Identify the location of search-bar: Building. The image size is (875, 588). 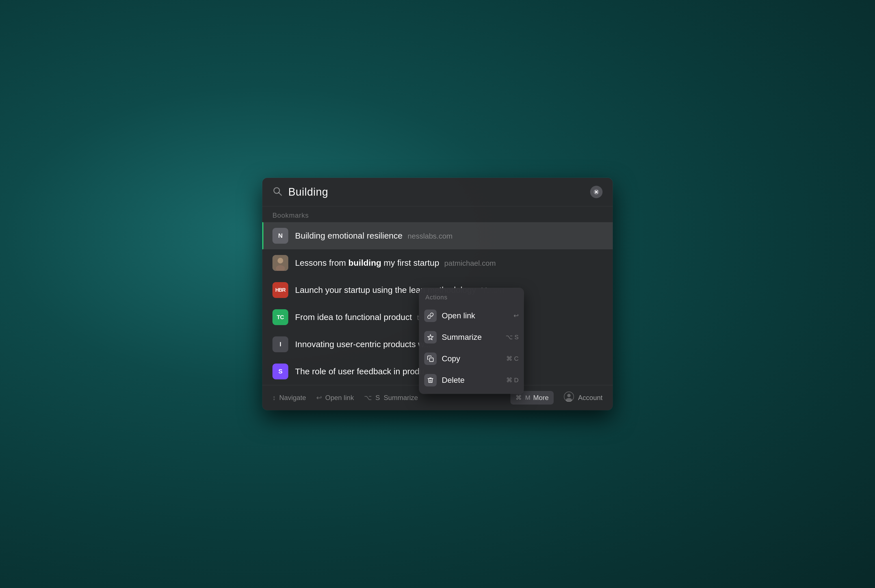
(438, 192).